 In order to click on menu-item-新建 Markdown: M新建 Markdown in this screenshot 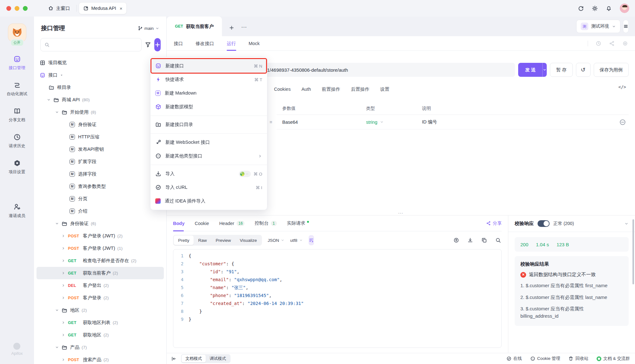, I will do `click(209, 93)`.